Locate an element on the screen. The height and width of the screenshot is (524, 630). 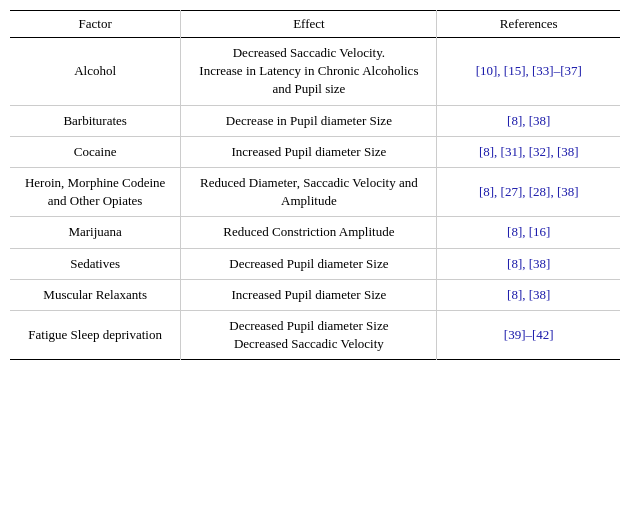
table-row: Fatigue Sleep deprivationDecreased Pupil… is located at coordinates (315, 334).